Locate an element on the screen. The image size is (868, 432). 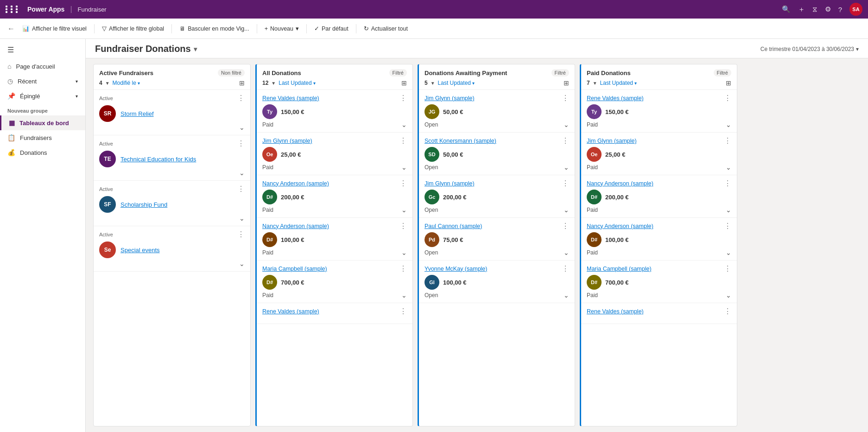
refresh-button: ↻ Actualiser tout is located at coordinates (386, 29).